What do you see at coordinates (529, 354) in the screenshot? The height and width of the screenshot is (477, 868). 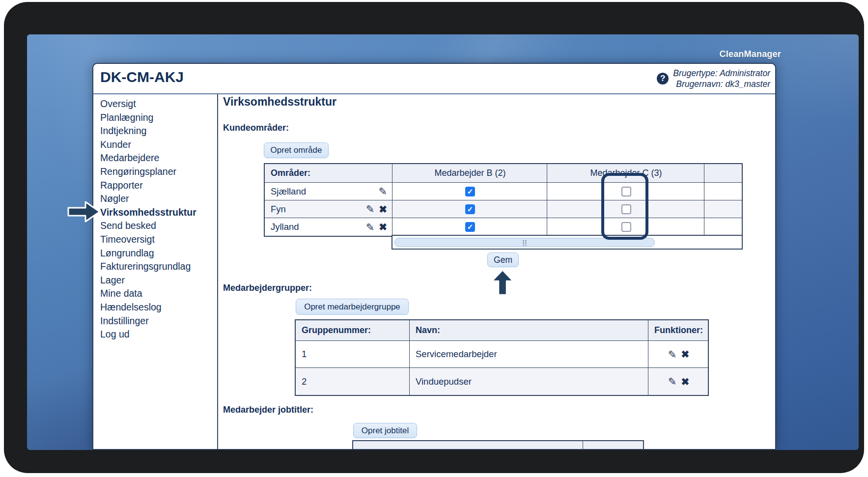 I see `group-name: Servicemedarbejder` at bounding box center [529, 354].